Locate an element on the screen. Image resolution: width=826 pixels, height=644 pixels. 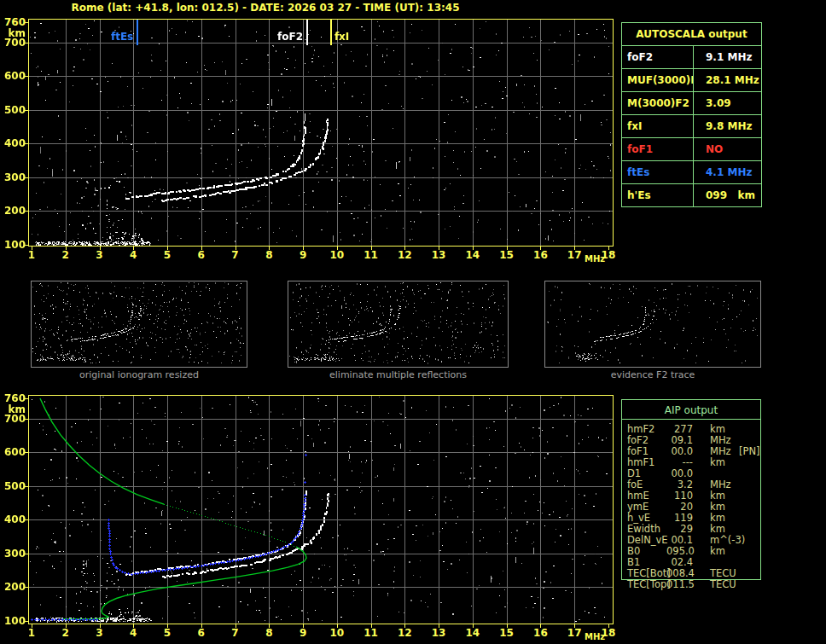
marker-label-fxI: fxI is located at coordinates (352, 37).